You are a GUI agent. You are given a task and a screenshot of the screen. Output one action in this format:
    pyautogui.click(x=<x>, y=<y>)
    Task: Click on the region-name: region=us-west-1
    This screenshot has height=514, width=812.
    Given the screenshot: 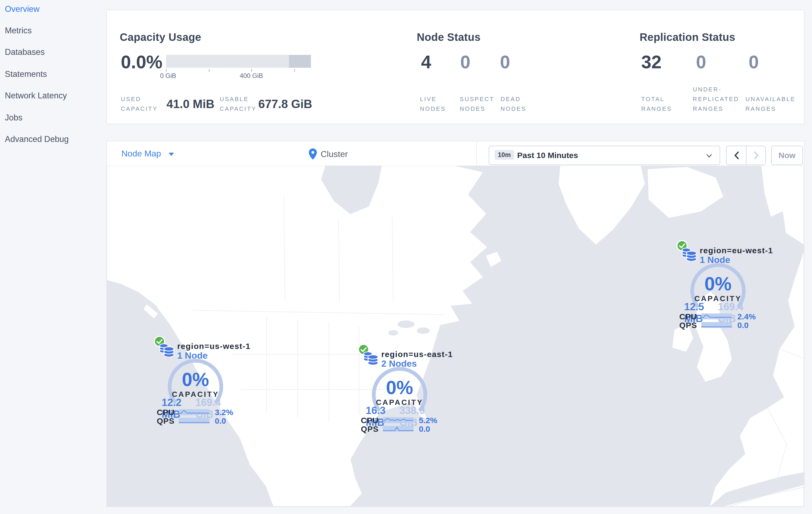 What is the action you would take?
    pyautogui.click(x=214, y=346)
    